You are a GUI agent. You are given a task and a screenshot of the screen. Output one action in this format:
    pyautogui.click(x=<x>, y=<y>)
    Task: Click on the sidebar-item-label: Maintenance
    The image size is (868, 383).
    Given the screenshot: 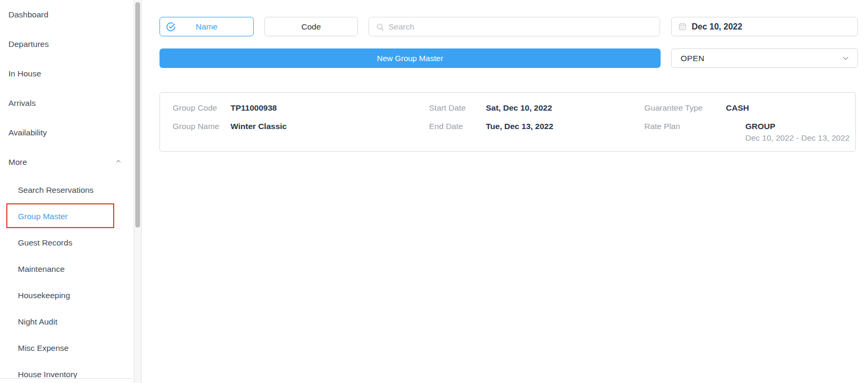 What is the action you would take?
    pyautogui.click(x=41, y=269)
    